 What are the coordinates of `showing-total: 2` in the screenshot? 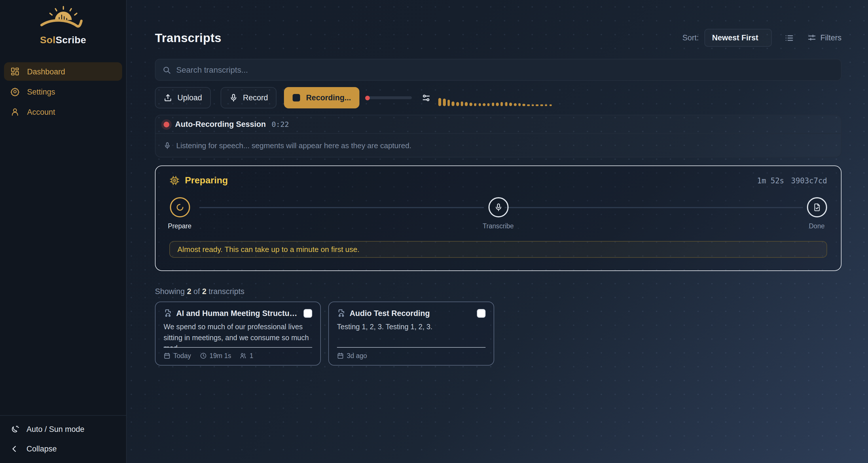 It's located at (204, 291).